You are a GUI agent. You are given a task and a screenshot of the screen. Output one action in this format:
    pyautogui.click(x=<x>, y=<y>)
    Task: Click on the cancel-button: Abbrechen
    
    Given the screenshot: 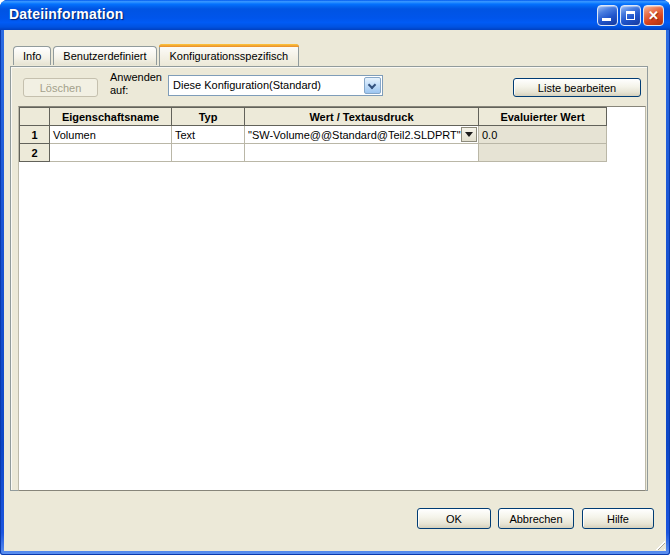 What is the action you would take?
    pyautogui.click(x=536, y=518)
    